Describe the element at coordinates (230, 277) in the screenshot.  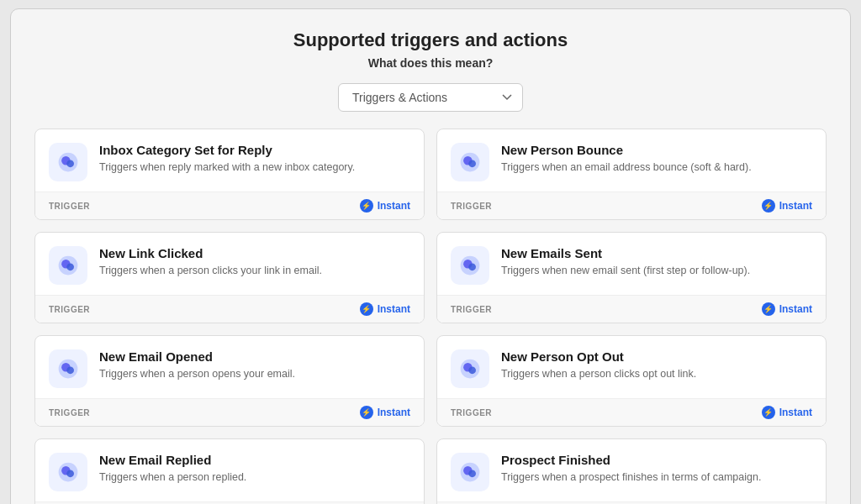
I see `card-new-link-clicked: New Link Clicked Triggers when a person …` at that location.